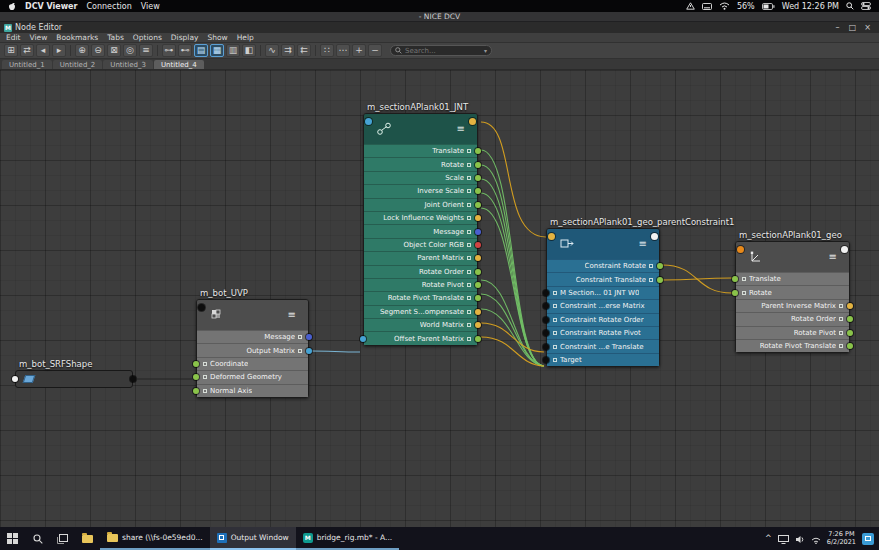 The image size is (879, 550). What do you see at coordinates (420, 230) in the screenshot?
I see `node-jnt: m_sectionAPlank01_JNT ≡ Translate Rotate…` at bounding box center [420, 230].